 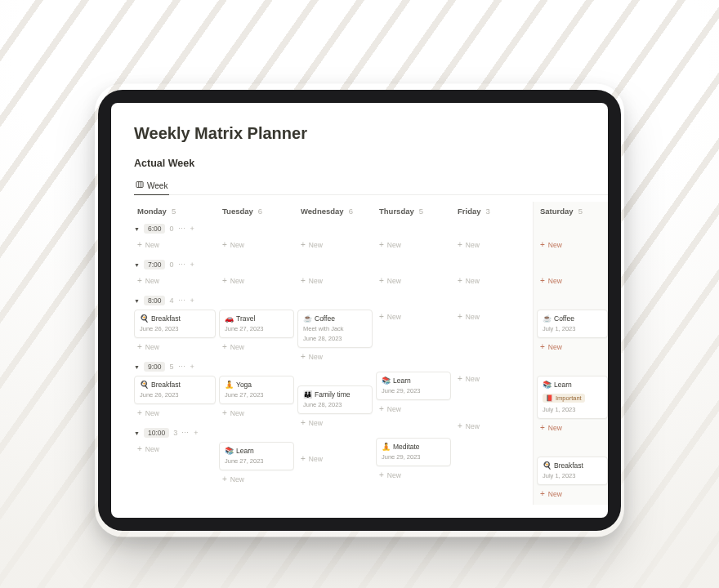 What do you see at coordinates (193, 229) in the screenshot?
I see `plus-icon: +` at bounding box center [193, 229].